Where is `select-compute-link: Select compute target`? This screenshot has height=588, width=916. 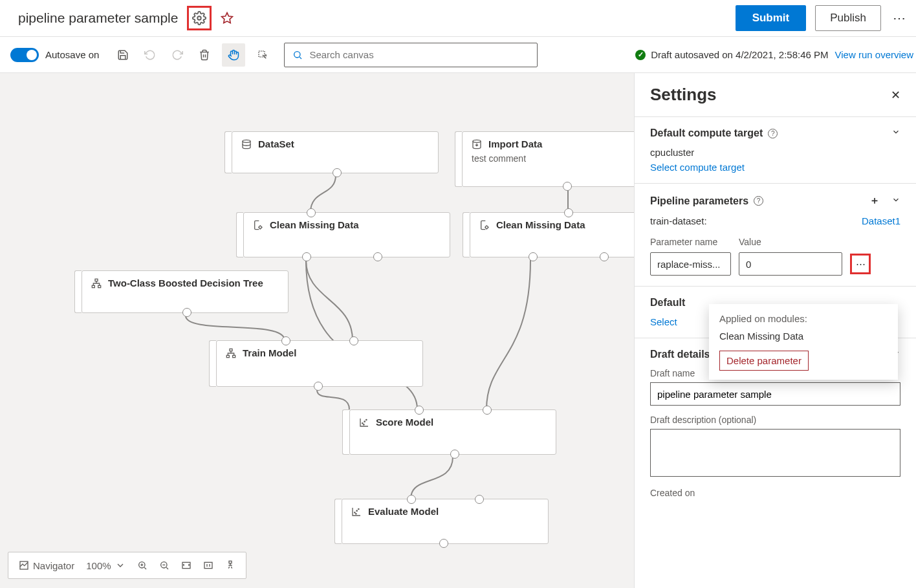
select-compute-link: Select compute target is located at coordinates (697, 167).